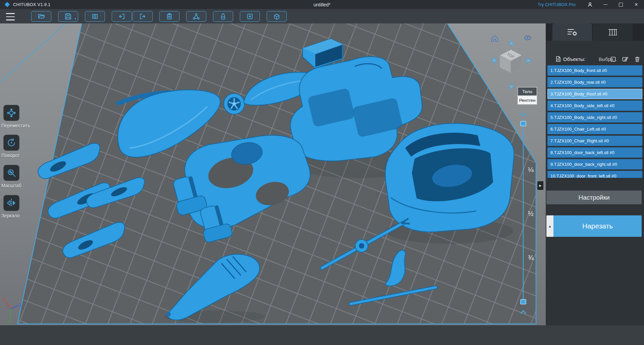  What do you see at coordinates (595, 94) in the screenshot?
I see `object-list-item: 3.TJZX100_Body_Roof.stl #0` at bounding box center [595, 94].